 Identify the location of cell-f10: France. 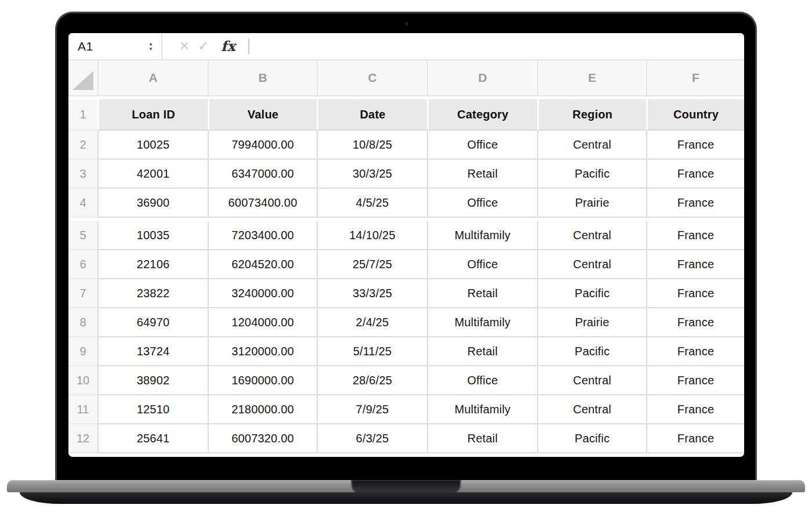
(695, 381).